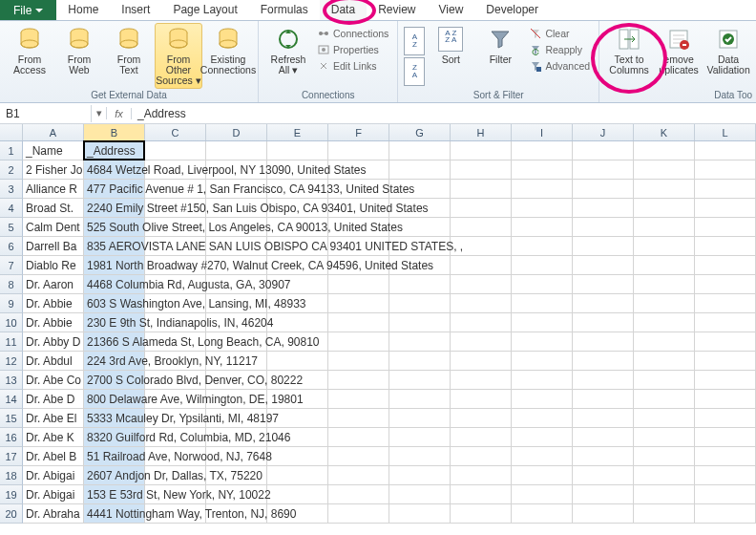 Image resolution: width=756 pixels, height=535 pixels. Describe the element at coordinates (115, 418) in the screenshot. I see `cell: 5333 Mcauley Dr, Ypsilanti, MI, 48197` at that location.